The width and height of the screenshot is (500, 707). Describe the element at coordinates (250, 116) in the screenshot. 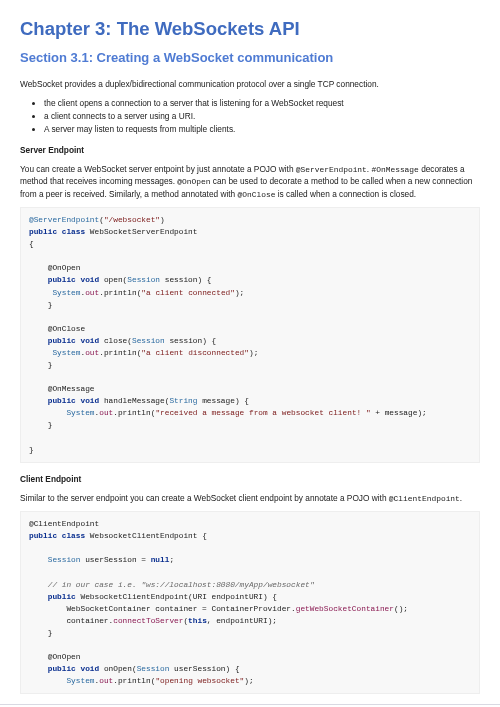

I see `feature-list: the client opens a connection to a serve…` at that location.